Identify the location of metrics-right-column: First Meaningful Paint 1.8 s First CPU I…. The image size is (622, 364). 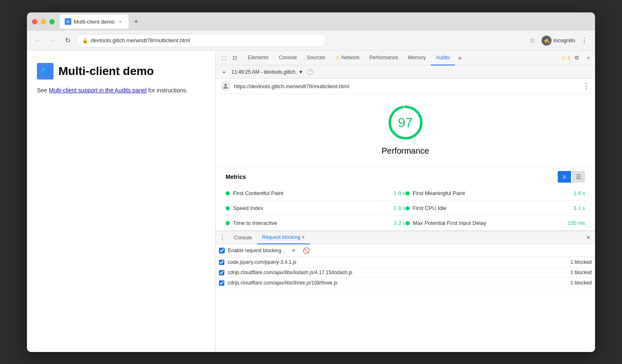
(496, 208).